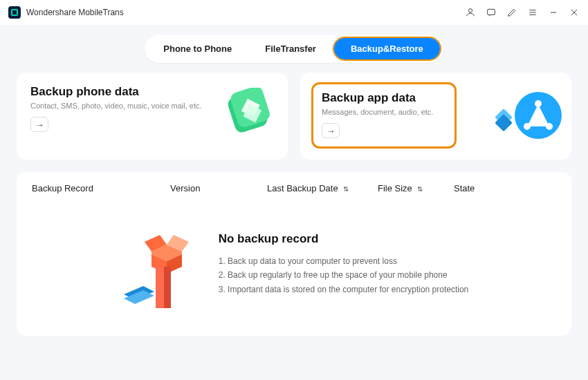  Describe the element at coordinates (470, 12) in the screenshot. I see `user-icon` at that location.